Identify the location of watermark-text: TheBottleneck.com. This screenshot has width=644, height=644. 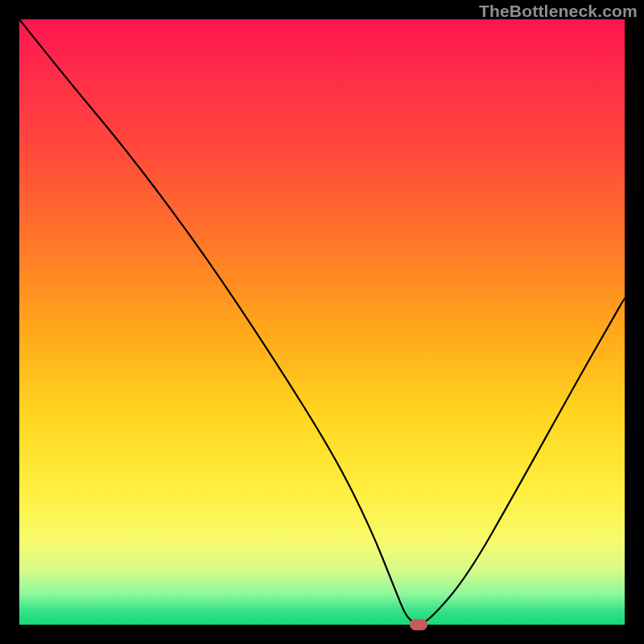
(559, 11).